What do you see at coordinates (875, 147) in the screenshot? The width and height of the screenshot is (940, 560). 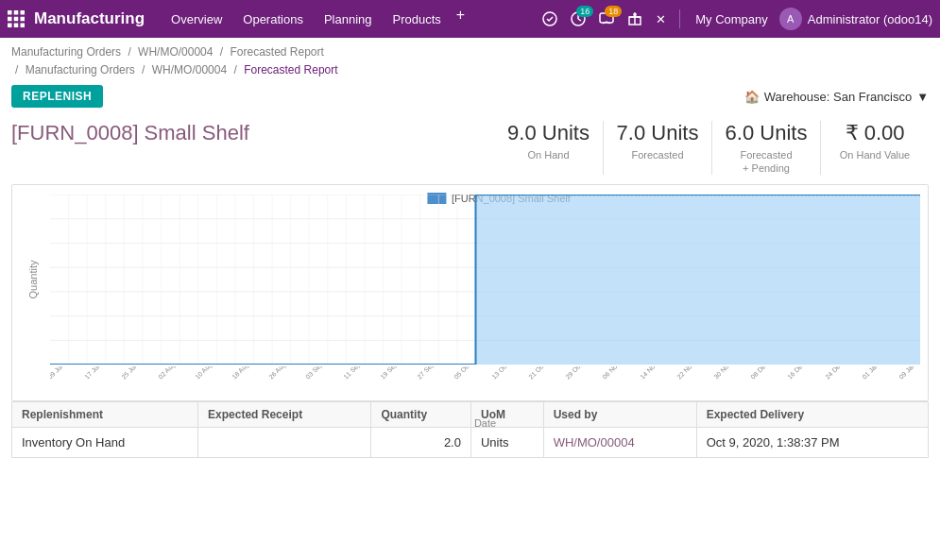 I see `stat-on-hand-value: ₹ 0.00 On Hand Value` at bounding box center [875, 147].